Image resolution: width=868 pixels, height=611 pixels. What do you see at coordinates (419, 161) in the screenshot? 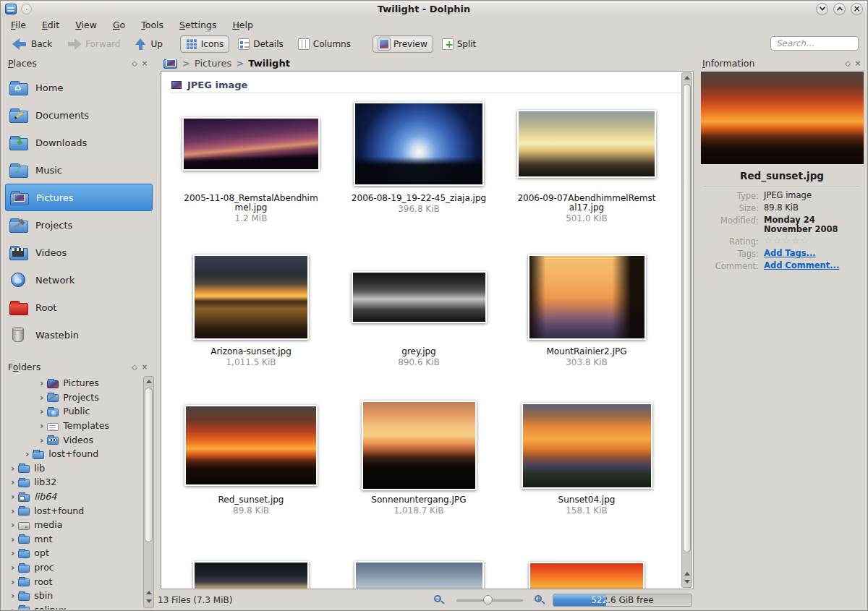
I see `file-item: 2006-08-19_19-22-45_ziaja.jpg396.8 KiB` at bounding box center [419, 161].